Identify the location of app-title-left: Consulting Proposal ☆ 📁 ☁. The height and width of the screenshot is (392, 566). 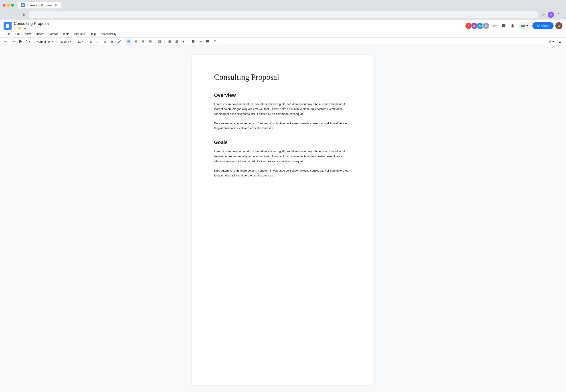
(27, 26).